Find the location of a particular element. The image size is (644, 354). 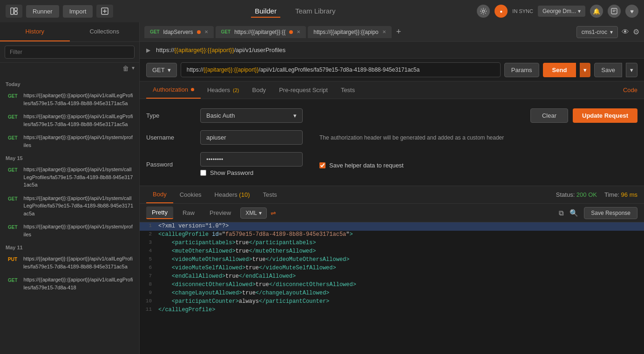

breadcrumb-bar: ▶ https://{{apitarget}}:{{apiport}}/api/… is located at coordinates (392, 50).